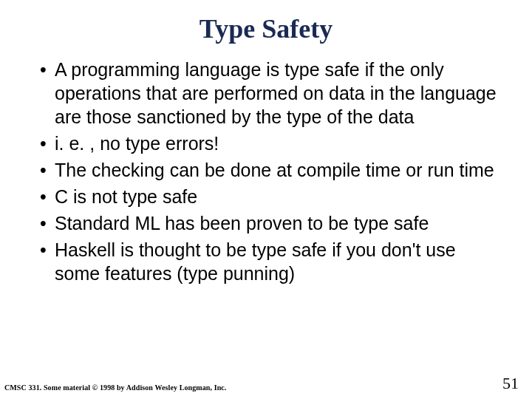 The width and height of the screenshot is (532, 399). Describe the element at coordinates (273, 262) in the screenshot. I see `list-item: Haskell is thought to be type safe if yo…` at that location.